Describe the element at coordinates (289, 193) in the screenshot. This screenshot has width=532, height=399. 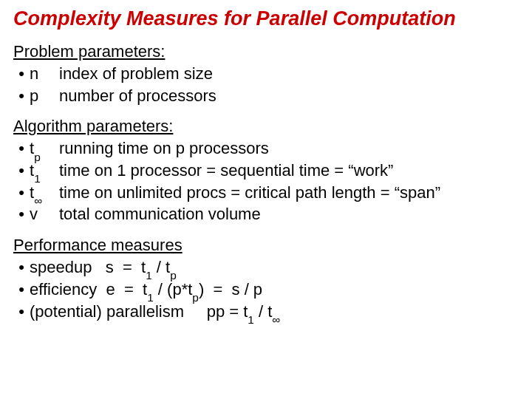
I see `param-desc: time on unlimited procs = critical path …` at that location.